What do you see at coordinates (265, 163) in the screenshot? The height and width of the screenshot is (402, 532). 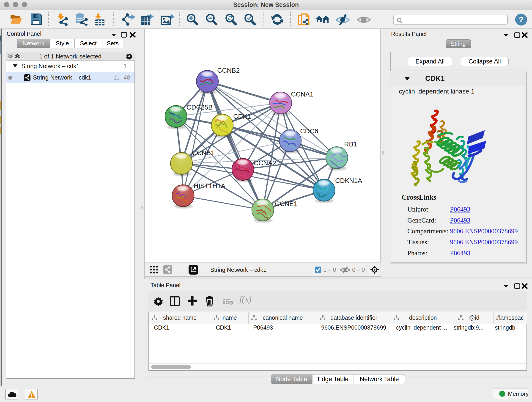 I see `svg-text: CCNA2` at bounding box center [265, 163].